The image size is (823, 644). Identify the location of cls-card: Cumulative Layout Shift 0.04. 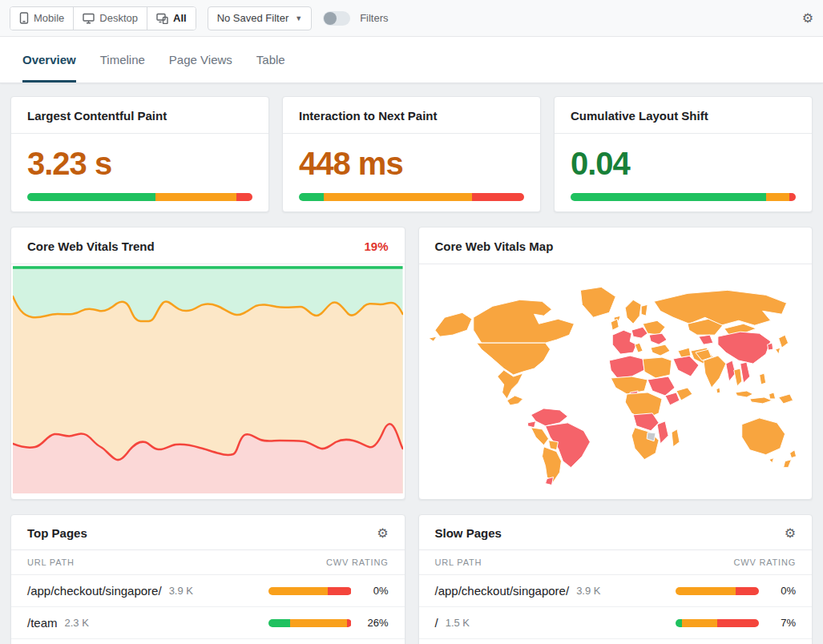
(683, 154).